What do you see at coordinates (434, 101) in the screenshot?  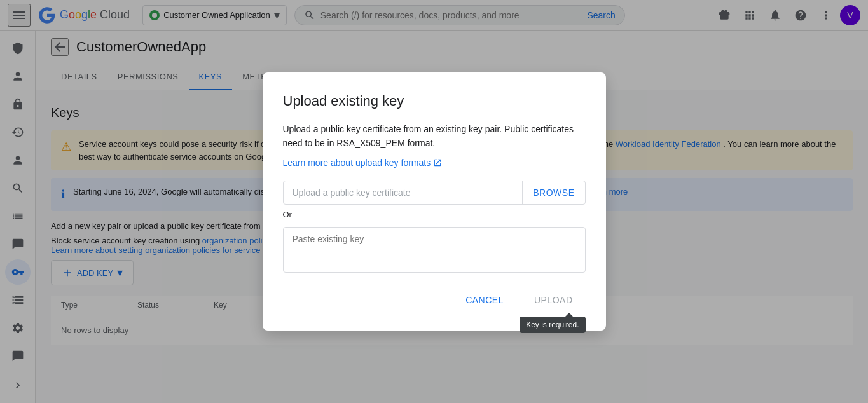 I see `modal-title: Upload existing key` at bounding box center [434, 101].